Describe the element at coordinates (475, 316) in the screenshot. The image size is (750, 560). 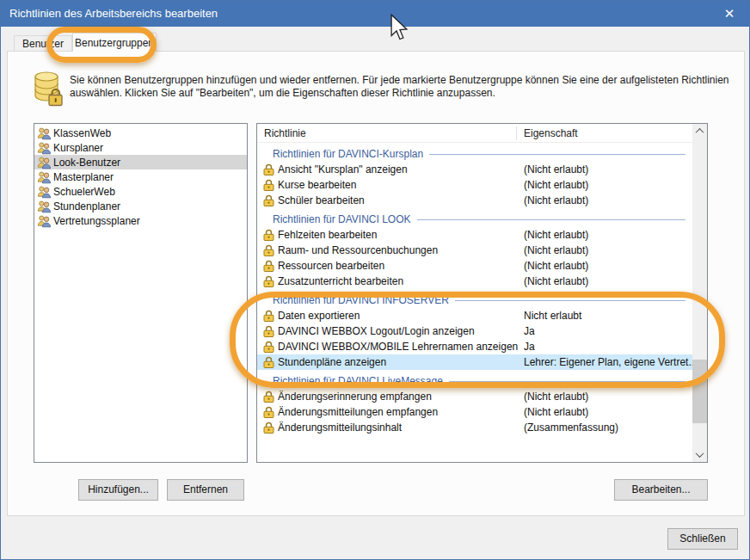
I see `policy-row: Daten exportierenNicht erlaubt` at that location.